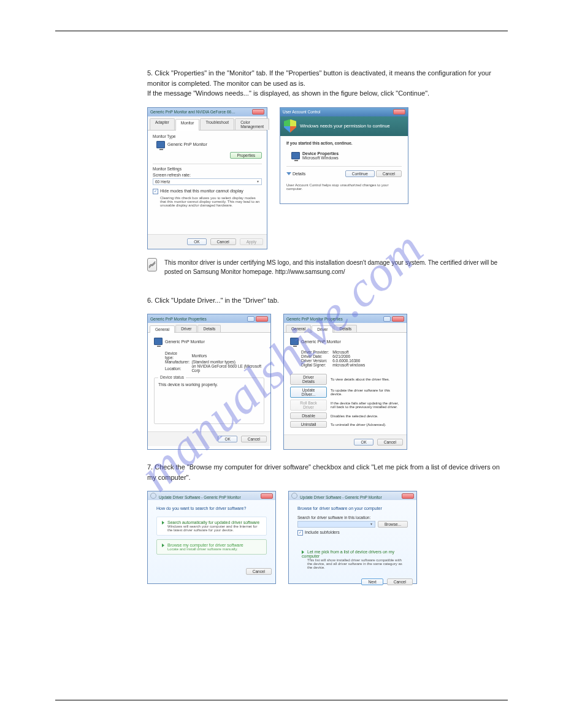 This screenshot has width=563, height=728. What do you see at coordinates (345, 442) in the screenshot?
I see `dialog-footer: OK Cancel` at bounding box center [345, 442].